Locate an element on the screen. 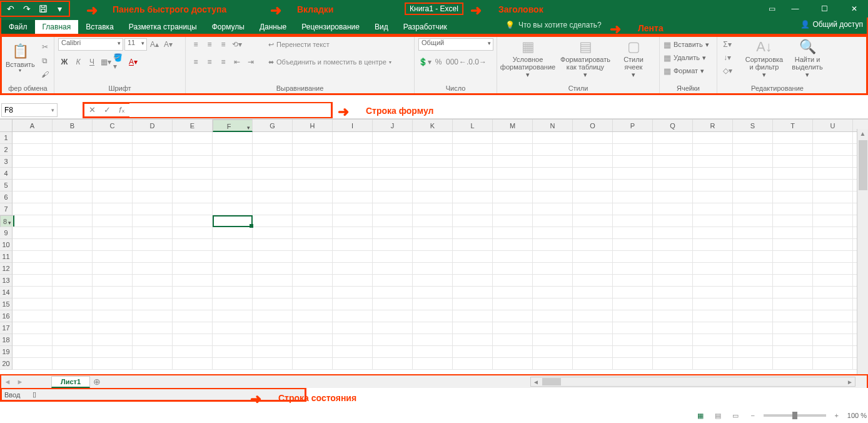  column-header: A is located at coordinates (33, 125).